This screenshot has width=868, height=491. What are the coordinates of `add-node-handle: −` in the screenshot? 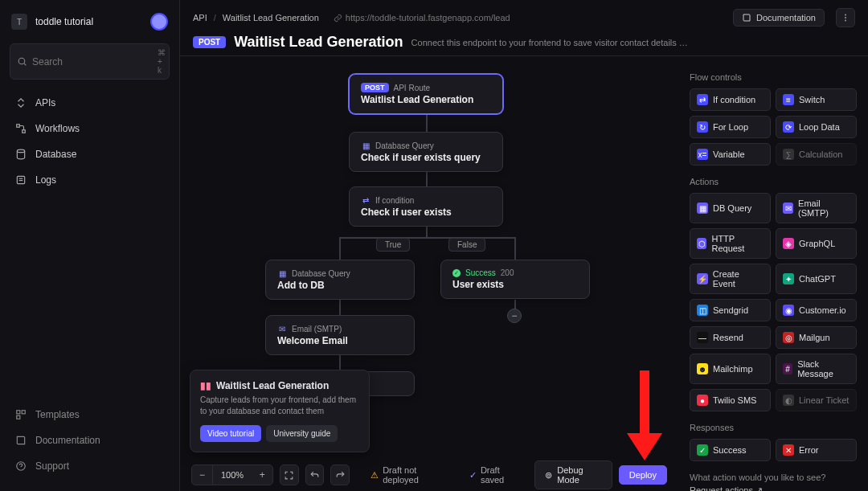 It's located at (514, 316).